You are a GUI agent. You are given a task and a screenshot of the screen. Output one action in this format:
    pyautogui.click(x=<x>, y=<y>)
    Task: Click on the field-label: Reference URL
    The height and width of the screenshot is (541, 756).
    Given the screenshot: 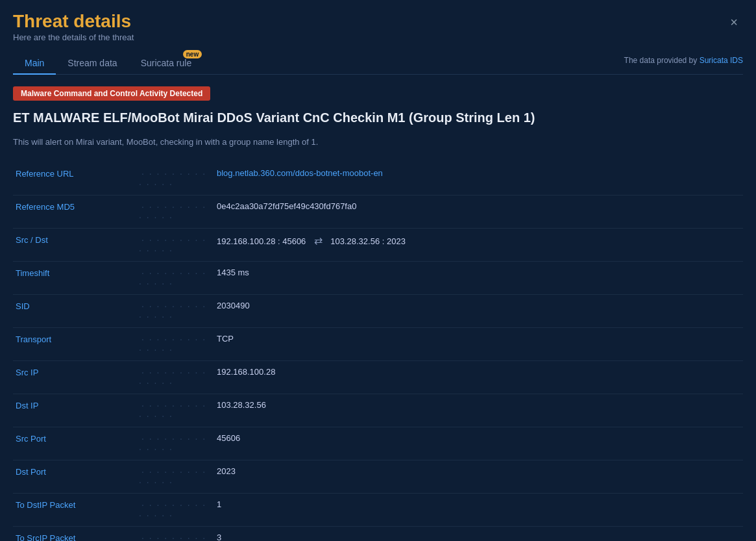 What is the action you would take?
    pyautogui.click(x=45, y=174)
    